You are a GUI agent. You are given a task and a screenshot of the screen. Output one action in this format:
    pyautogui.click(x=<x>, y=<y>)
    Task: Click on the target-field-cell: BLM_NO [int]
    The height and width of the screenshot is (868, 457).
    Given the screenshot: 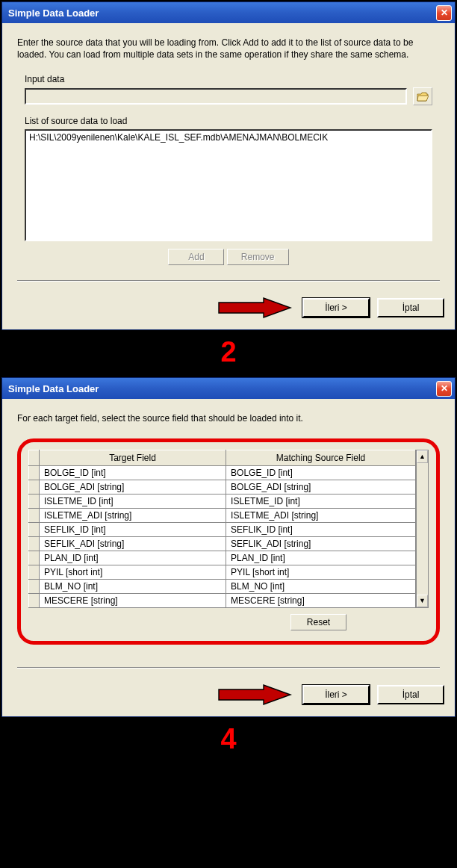 What is the action you would take?
    pyautogui.click(x=133, y=586)
    